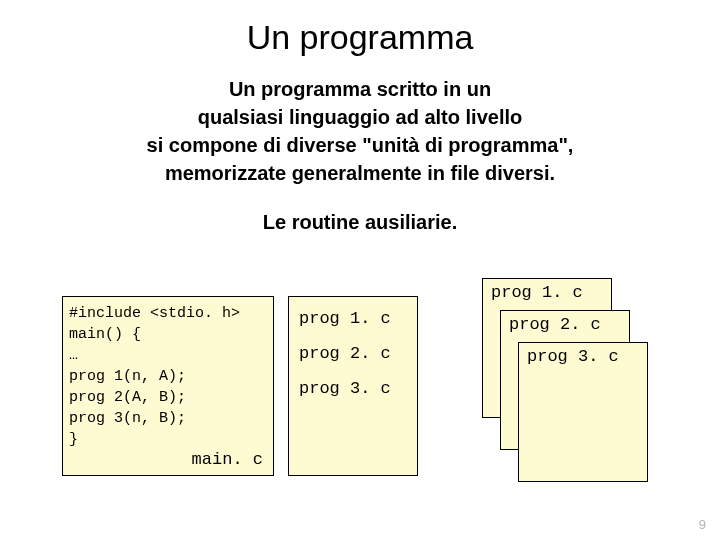 This screenshot has height=540, width=720. What do you see at coordinates (168, 386) in the screenshot?
I see `main-code-box: #include <stdio. h> main() { … prog 1(n,…` at bounding box center [168, 386].